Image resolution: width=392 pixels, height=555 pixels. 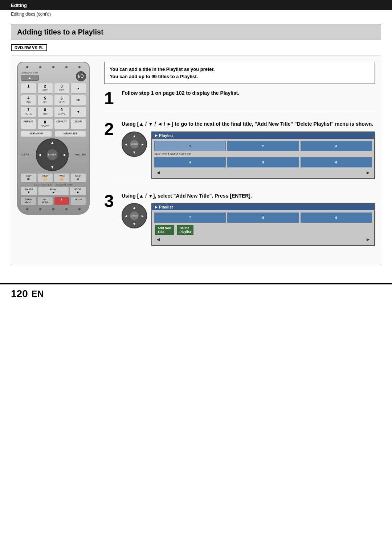 What do you see at coordinates (52, 155) in the screenshot?
I see `enter-button: ENTER` at bounding box center [52, 155].